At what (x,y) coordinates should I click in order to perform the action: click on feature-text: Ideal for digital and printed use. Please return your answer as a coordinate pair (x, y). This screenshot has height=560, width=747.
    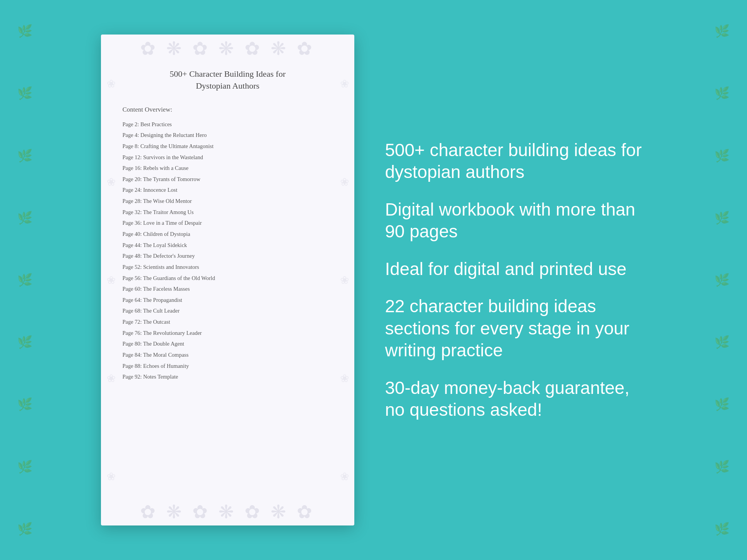
    Looking at the image, I should click on (516, 269).